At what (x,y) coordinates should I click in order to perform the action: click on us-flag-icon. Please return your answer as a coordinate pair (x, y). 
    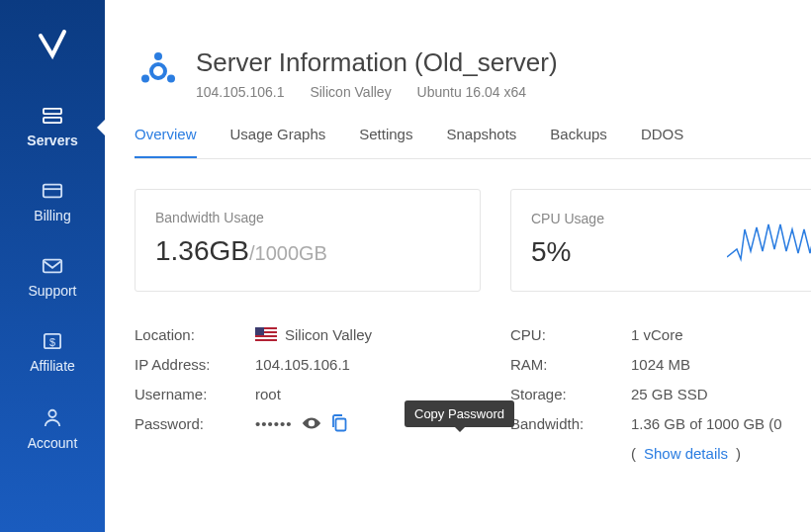
    Looking at the image, I should click on (266, 334).